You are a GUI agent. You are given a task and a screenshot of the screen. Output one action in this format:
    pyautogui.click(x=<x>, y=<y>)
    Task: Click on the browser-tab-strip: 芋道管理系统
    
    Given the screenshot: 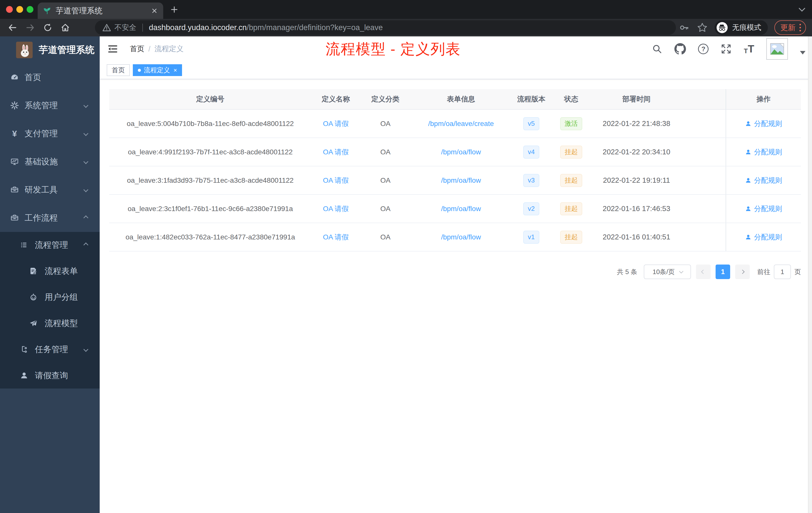 What is the action you would take?
    pyautogui.click(x=406, y=9)
    